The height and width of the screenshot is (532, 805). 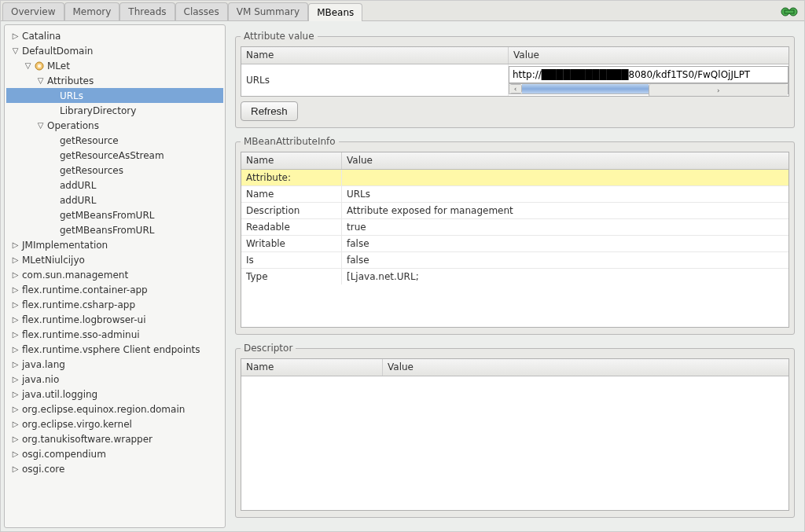 I want to click on refresh-button: Refresh, so click(x=269, y=112).